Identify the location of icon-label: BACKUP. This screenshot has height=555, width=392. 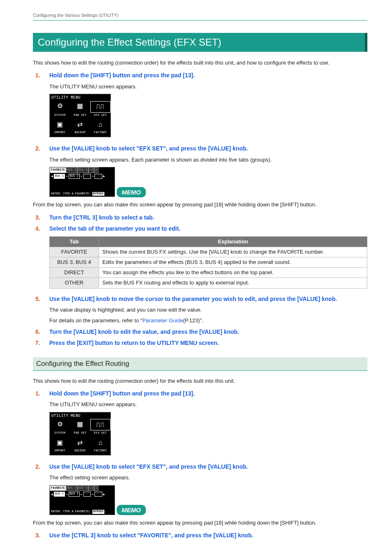
(80, 133).